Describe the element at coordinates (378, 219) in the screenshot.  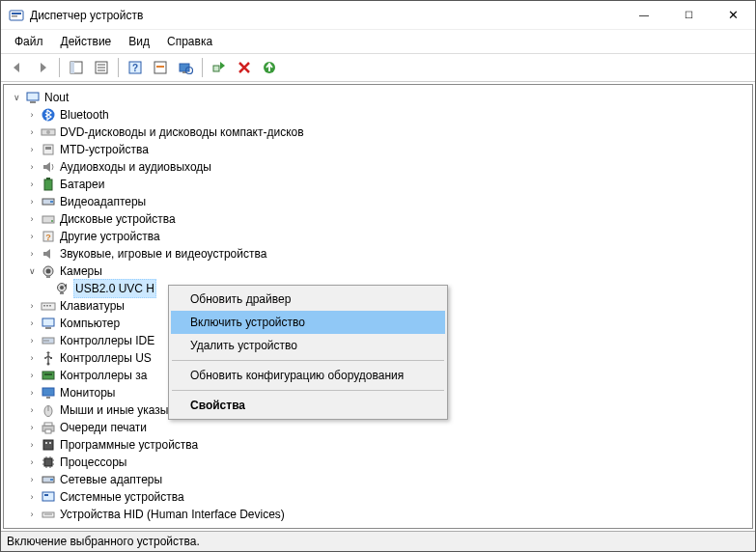
I see `tree-node-disk: › Дисковые устройства` at that location.